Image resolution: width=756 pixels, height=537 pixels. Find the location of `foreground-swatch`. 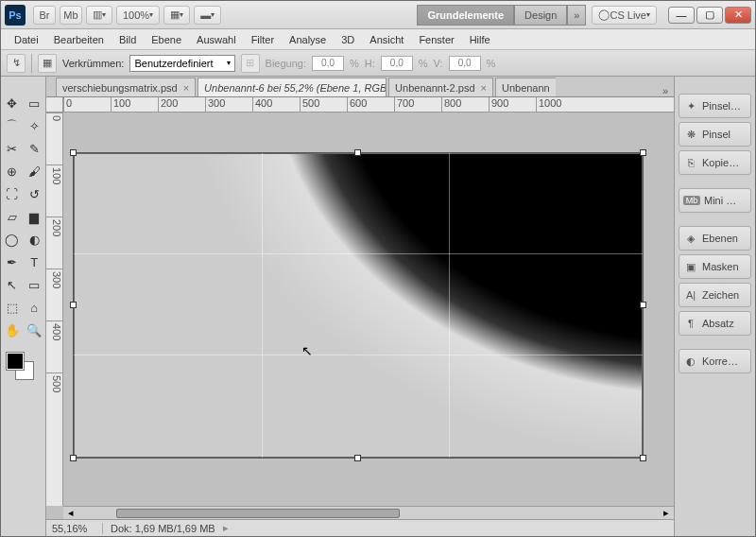

foreground-swatch is located at coordinates (15, 361).